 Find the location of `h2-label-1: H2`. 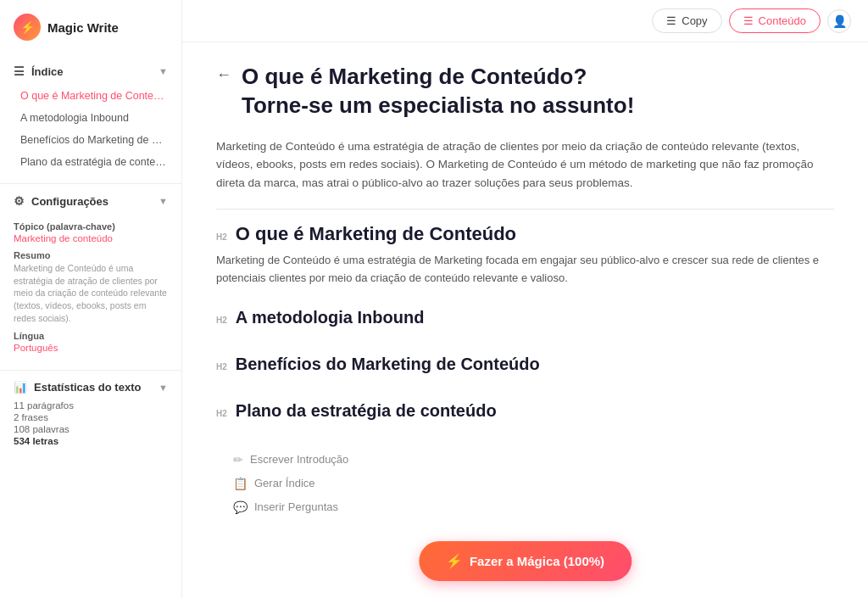

h2-label-1: H2 is located at coordinates (222, 238).